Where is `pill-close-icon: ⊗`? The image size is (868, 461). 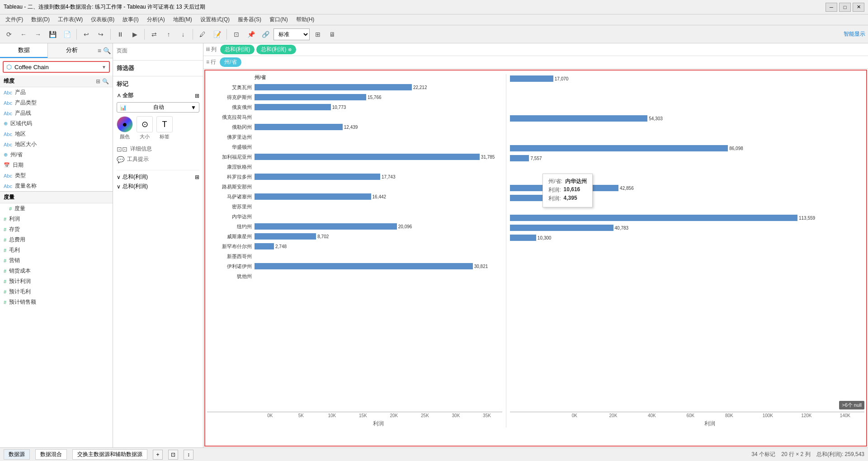 pill-close-icon: ⊗ is located at coordinates (290, 50).